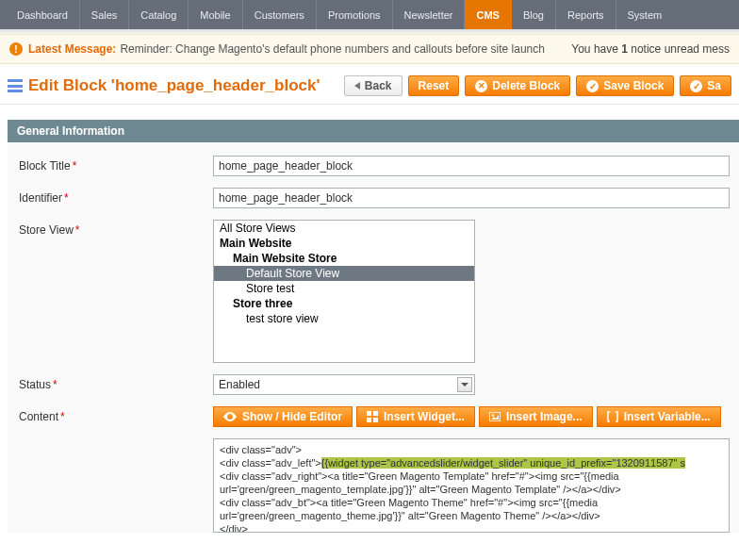 This screenshot has width=739, height=560. Describe the element at coordinates (488, 15) in the screenshot. I see `nav-item-cms: CMS` at that location.